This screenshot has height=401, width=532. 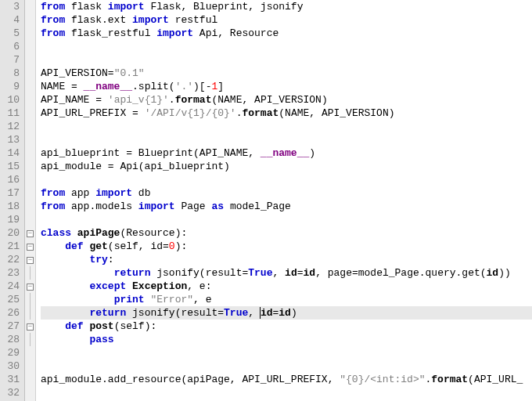 What do you see at coordinates (11, 86) in the screenshot?
I see `line-number: 9` at bounding box center [11, 86].